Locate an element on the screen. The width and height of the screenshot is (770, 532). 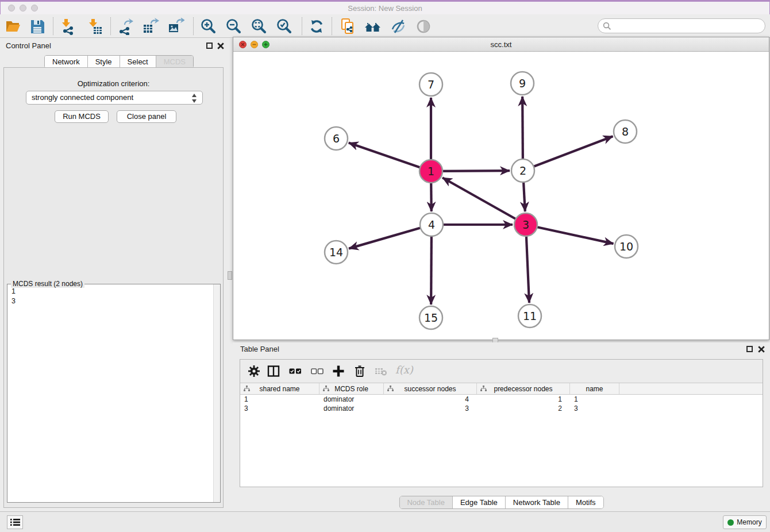
home-icon is located at coordinates (373, 26).